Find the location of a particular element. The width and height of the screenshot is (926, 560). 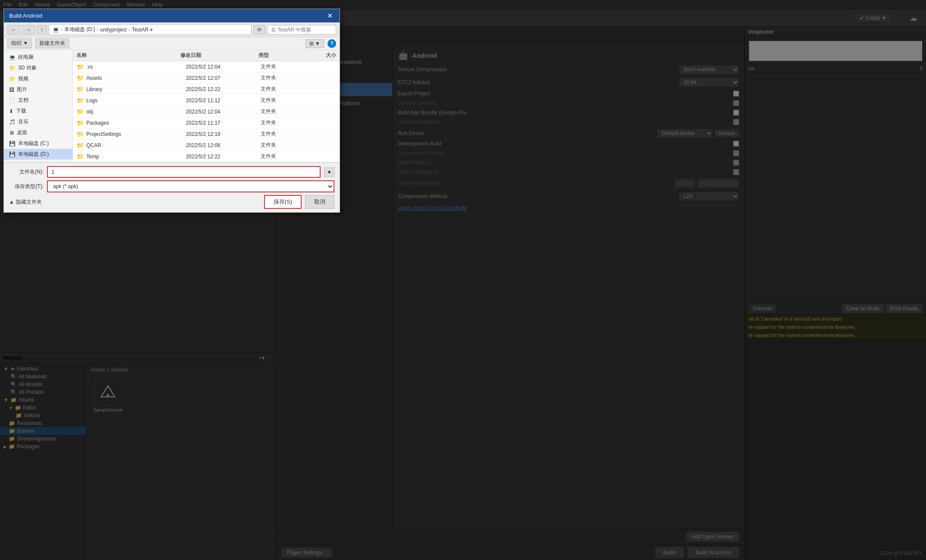

sidebar-drive-d: 💾 本地磁盘 (D:) is located at coordinates (38, 154).